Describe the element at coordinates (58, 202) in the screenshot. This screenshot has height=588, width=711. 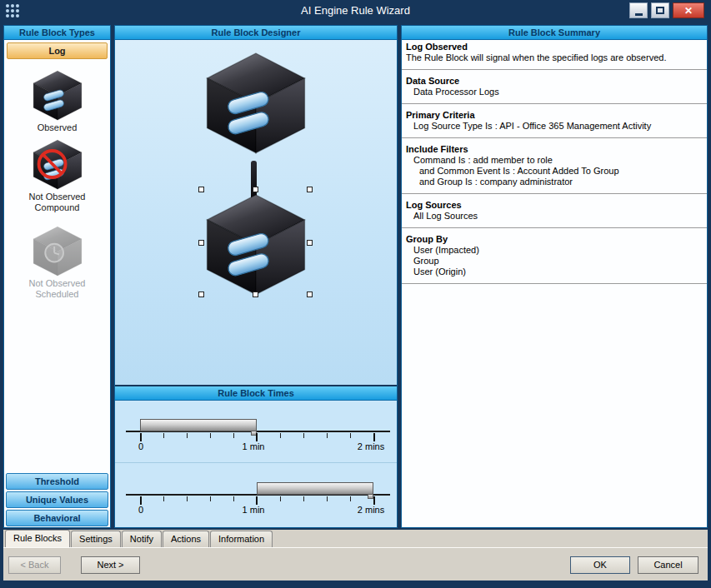
I see `type-label: Not Observed Compound` at that location.